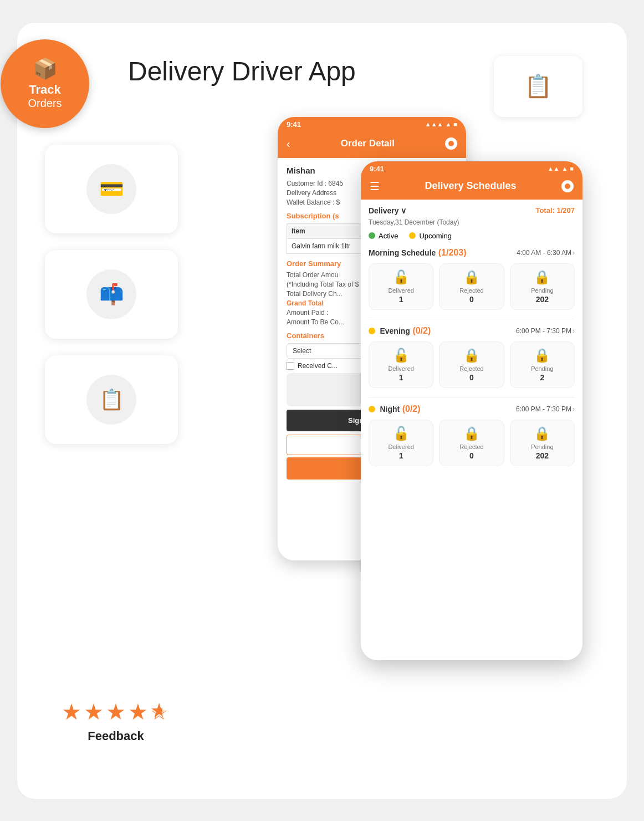 The height and width of the screenshot is (821, 644). I want to click on status-time: 9:41, so click(294, 124).